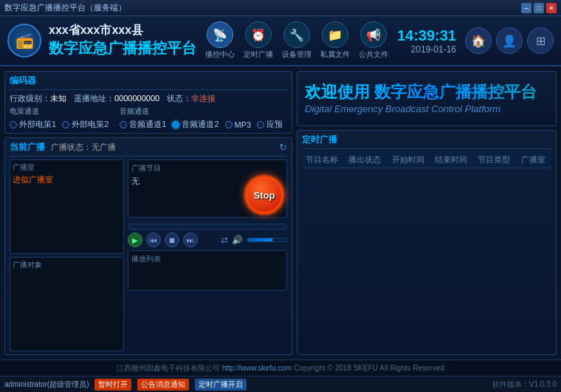  Describe the element at coordinates (534, 160) in the screenshot. I see `col-room: 广播室` at that location.